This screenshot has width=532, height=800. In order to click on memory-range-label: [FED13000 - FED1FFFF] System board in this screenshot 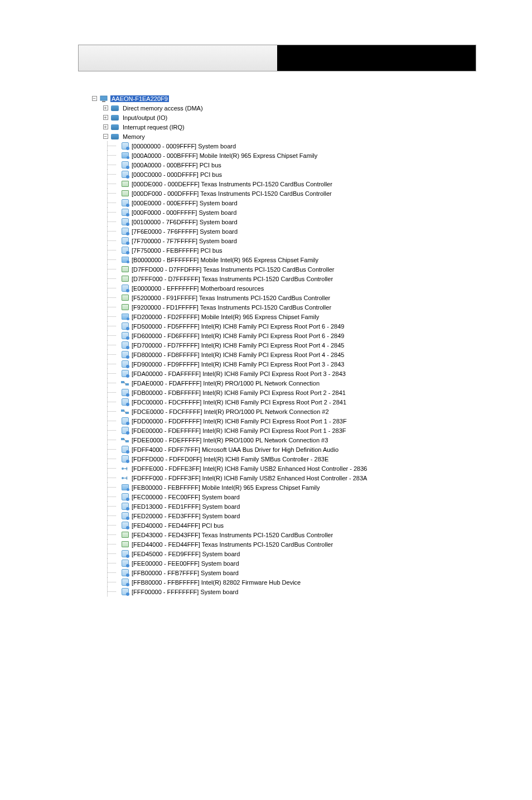, I will do `click(186, 507)`.